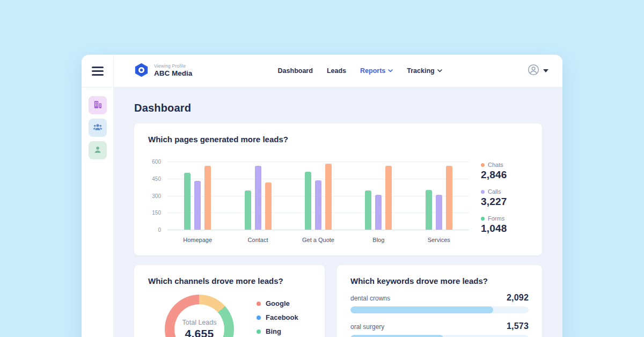 Image resolution: width=644 pixels, height=337 pixels. What do you see at coordinates (391, 71) in the screenshot?
I see `chevron-down-icon` at bounding box center [391, 71].